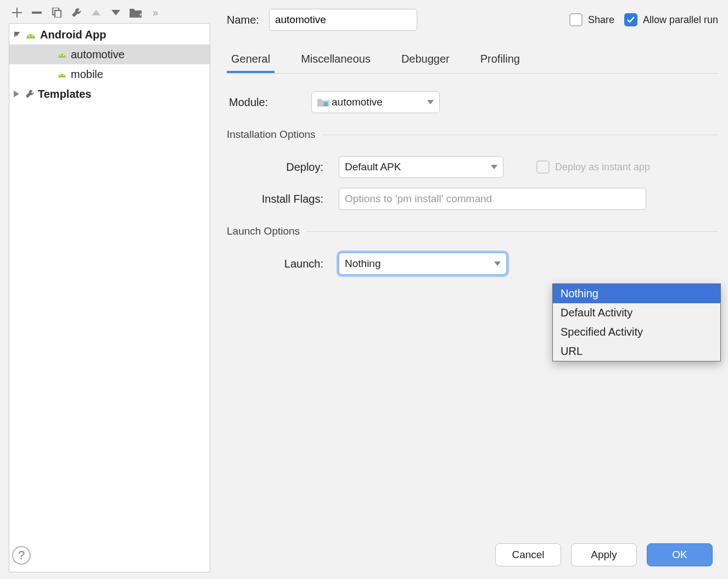 The image size is (728, 579). Describe the element at coordinates (364, 555) in the screenshot. I see `dialog-footer: ? Cancel Apply OK` at that location.